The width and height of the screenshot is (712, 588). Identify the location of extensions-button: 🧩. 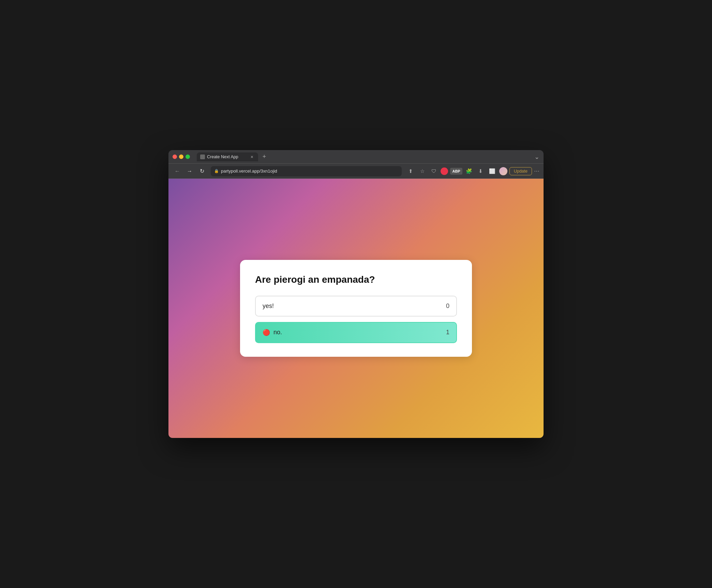
(469, 171).